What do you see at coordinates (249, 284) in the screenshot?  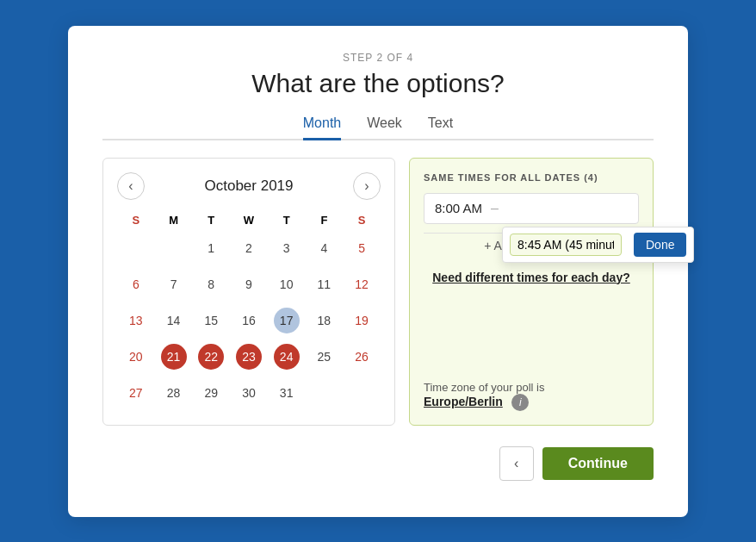 I see `calendar-day: 9` at bounding box center [249, 284].